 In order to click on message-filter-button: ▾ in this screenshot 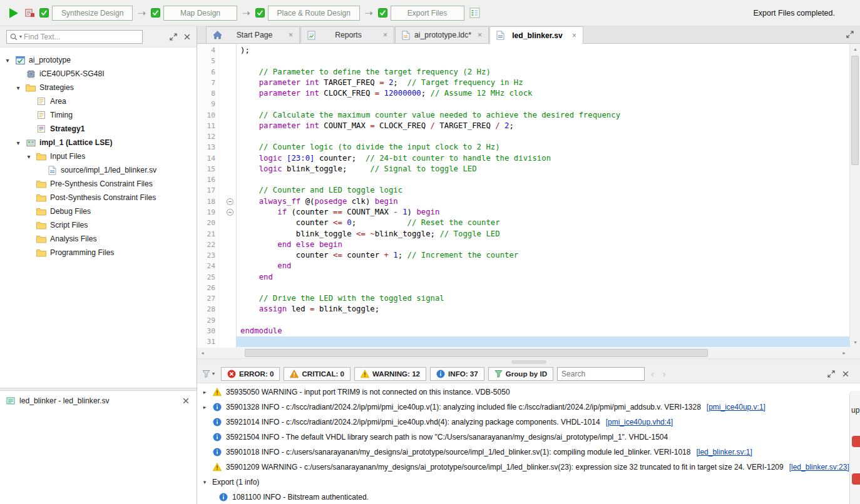, I will do `click(208, 374)`.